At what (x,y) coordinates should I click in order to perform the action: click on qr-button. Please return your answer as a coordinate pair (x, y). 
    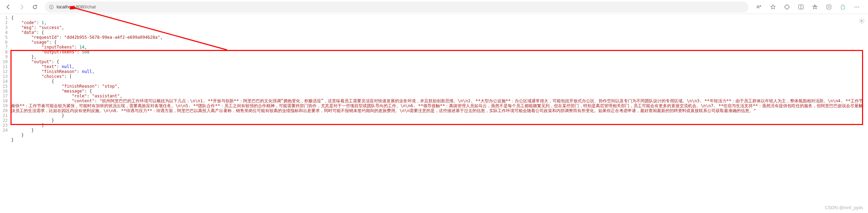
    Looking at the image, I should click on (843, 7).